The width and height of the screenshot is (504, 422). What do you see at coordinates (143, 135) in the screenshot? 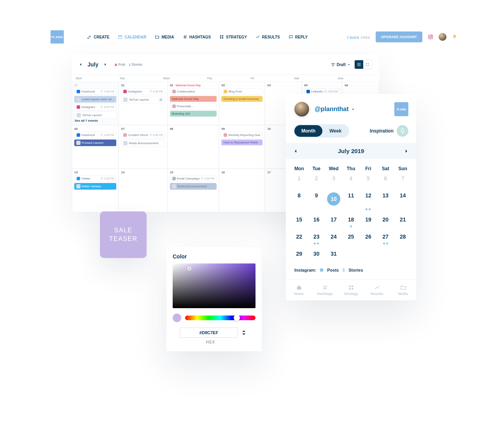
I see `event-row: Content Shoot⏱ 4:00 PM` at bounding box center [143, 135].